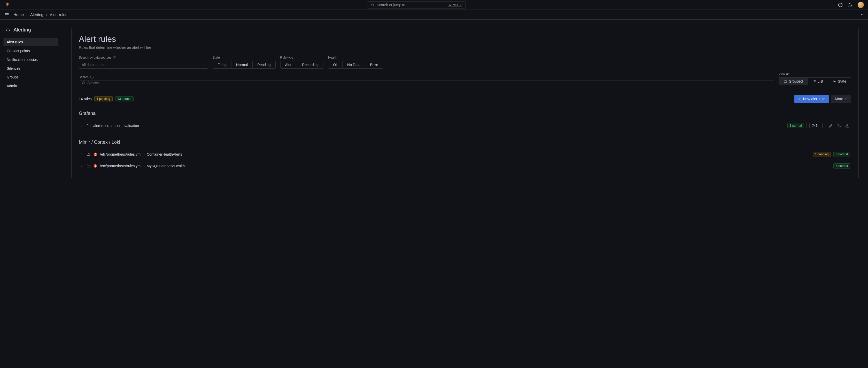  What do you see at coordinates (842, 154) in the screenshot?
I see `row-normal-badge: 6 normal` at bounding box center [842, 154].